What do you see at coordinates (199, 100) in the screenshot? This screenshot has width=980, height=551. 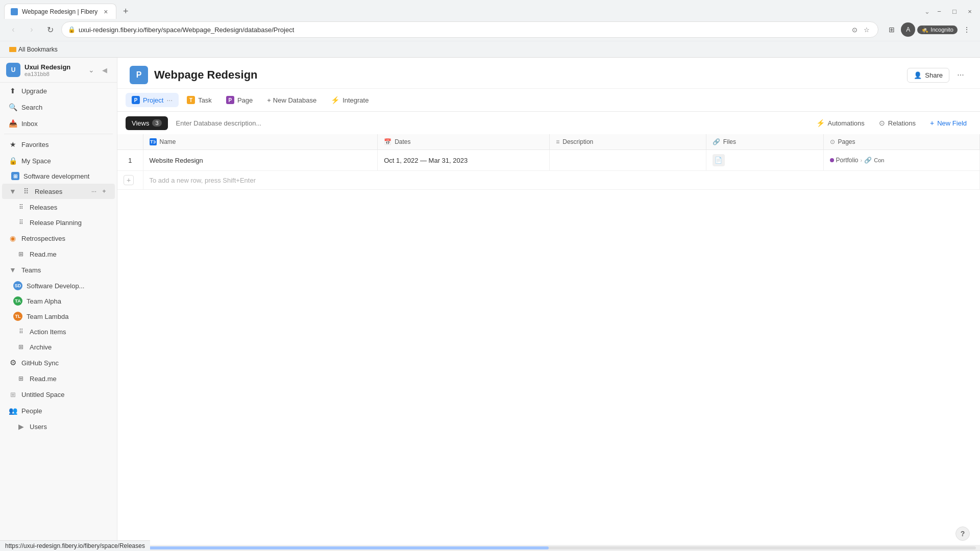 I see `tab-task: T Task` at bounding box center [199, 100].